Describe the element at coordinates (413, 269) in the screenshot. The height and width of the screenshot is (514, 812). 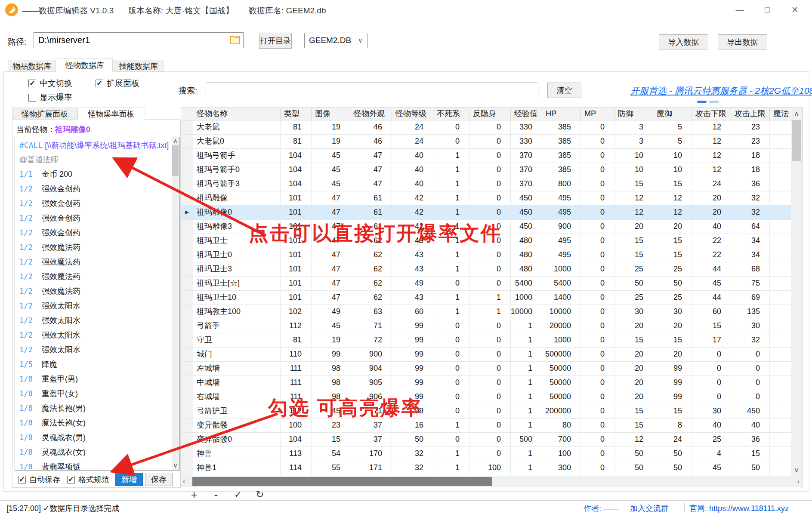
I see `cell: 43` at that location.